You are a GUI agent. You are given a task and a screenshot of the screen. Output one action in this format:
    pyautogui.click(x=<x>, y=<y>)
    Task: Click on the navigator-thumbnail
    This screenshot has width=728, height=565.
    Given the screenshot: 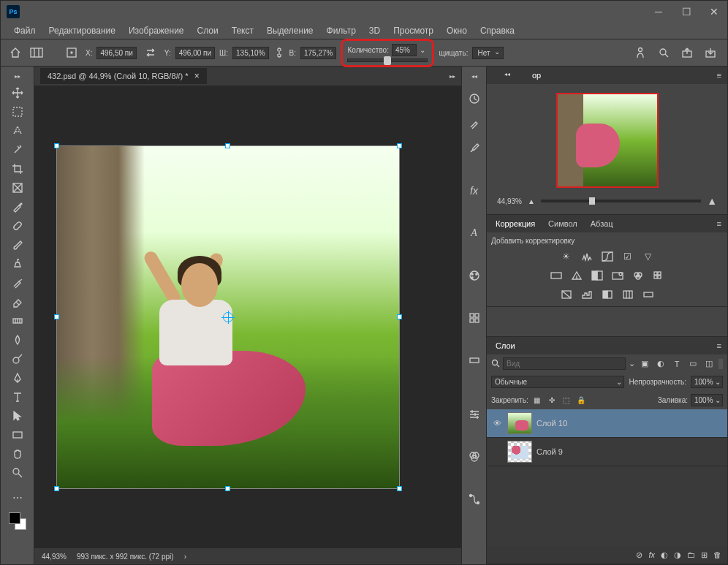 What is the action you would take?
    pyautogui.click(x=607, y=140)
    